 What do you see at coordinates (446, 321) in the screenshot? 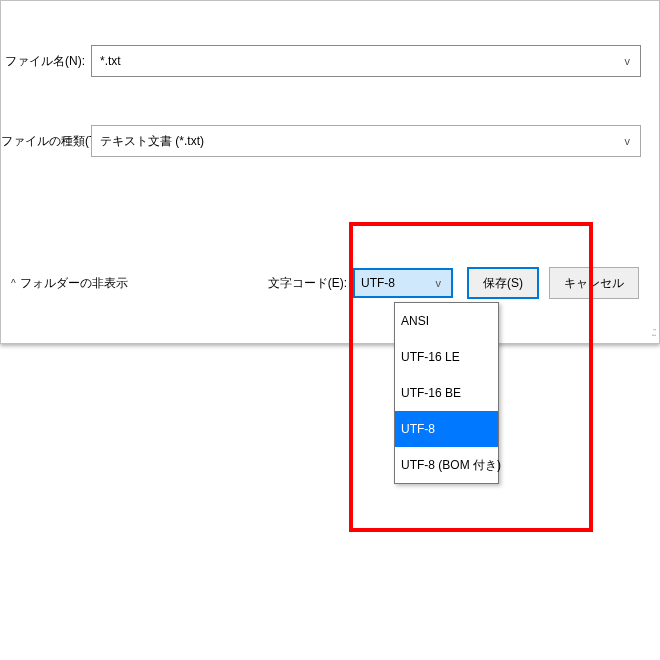
I see `encoding-option-ansi: ANSI` at bounding box center [446, 321].